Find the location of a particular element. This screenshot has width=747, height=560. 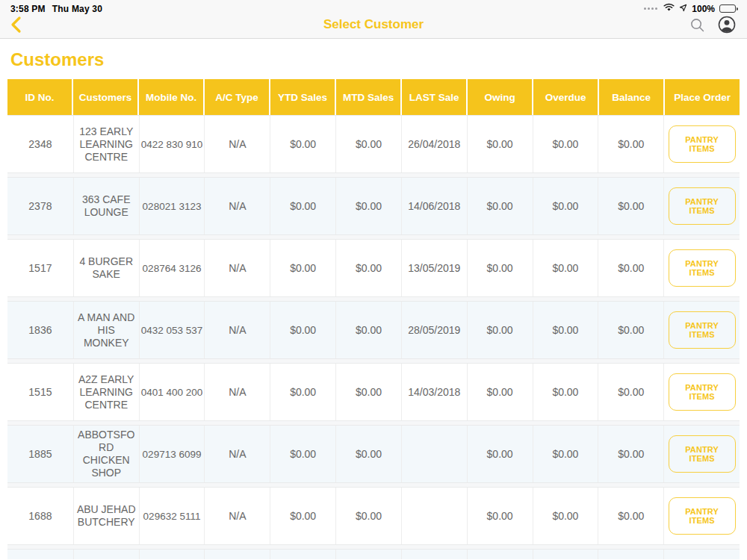

cell-last-sale: 14/03/2018 is located at coordinates (434, 392).